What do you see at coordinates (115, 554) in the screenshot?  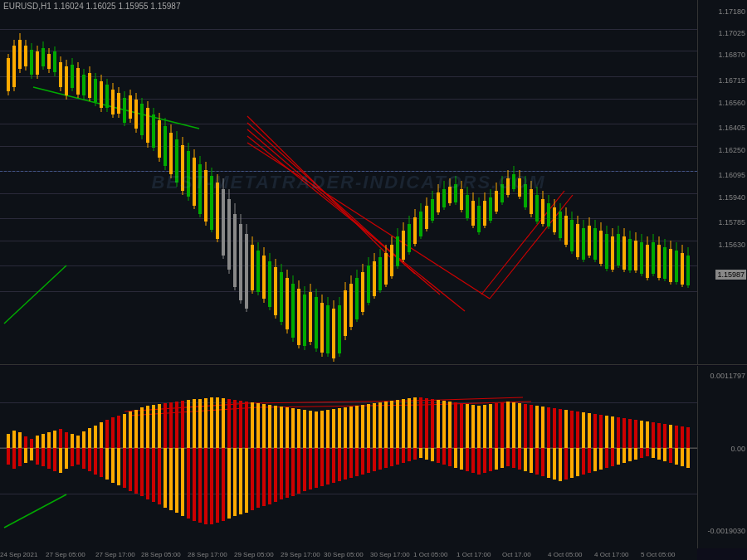 I see `time-label-3: 27 Sep 17:00` at bounding box center [115, 554].